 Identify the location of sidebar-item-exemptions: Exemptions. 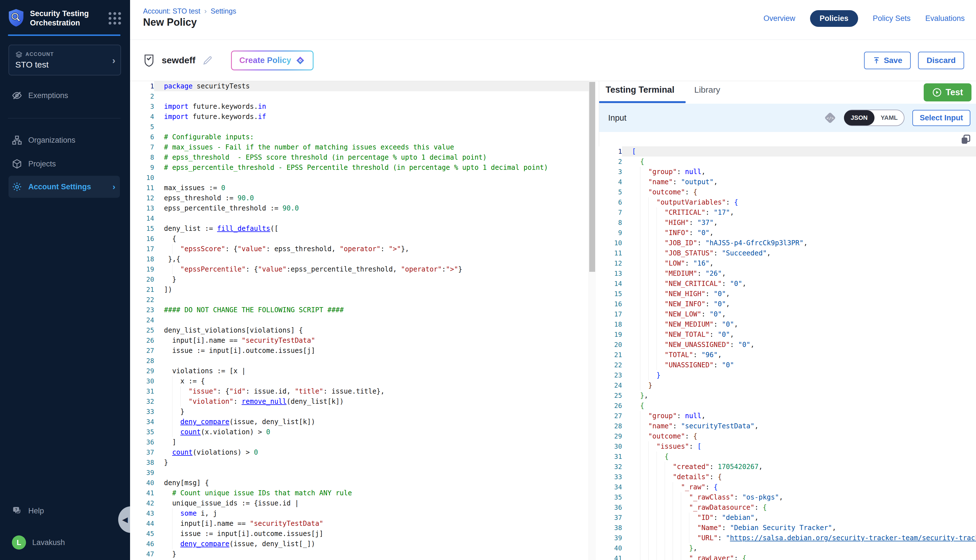
(64, 95).